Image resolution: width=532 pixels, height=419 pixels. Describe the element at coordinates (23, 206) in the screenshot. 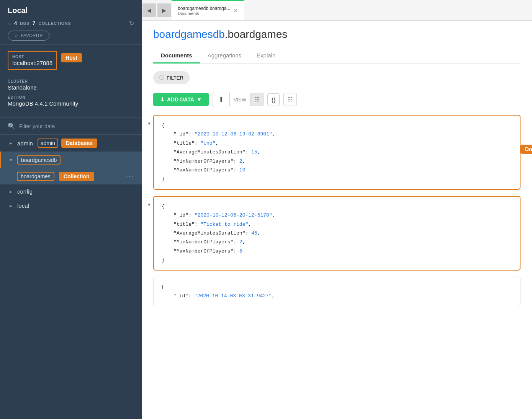

I see `db-name-local: local` at that location.